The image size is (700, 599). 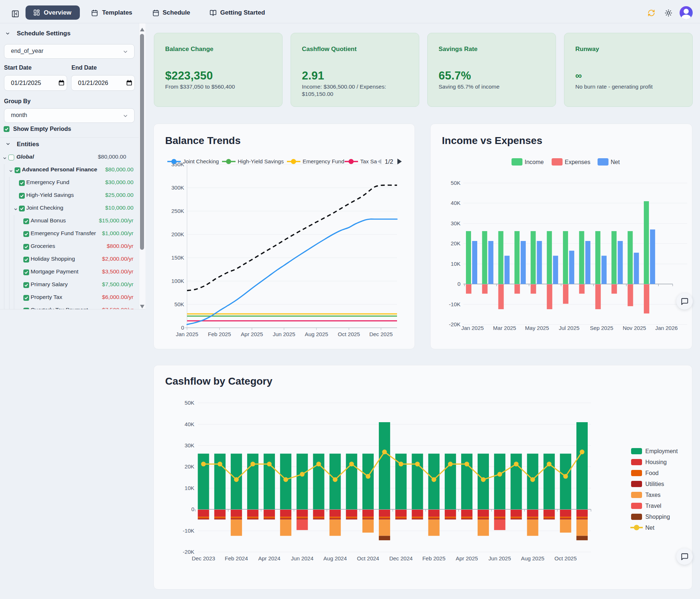 What do you see at coordinates (201, 161) in the screenshot?
I see `svg-text: Joint Checking` at bounding box center [201, 161].